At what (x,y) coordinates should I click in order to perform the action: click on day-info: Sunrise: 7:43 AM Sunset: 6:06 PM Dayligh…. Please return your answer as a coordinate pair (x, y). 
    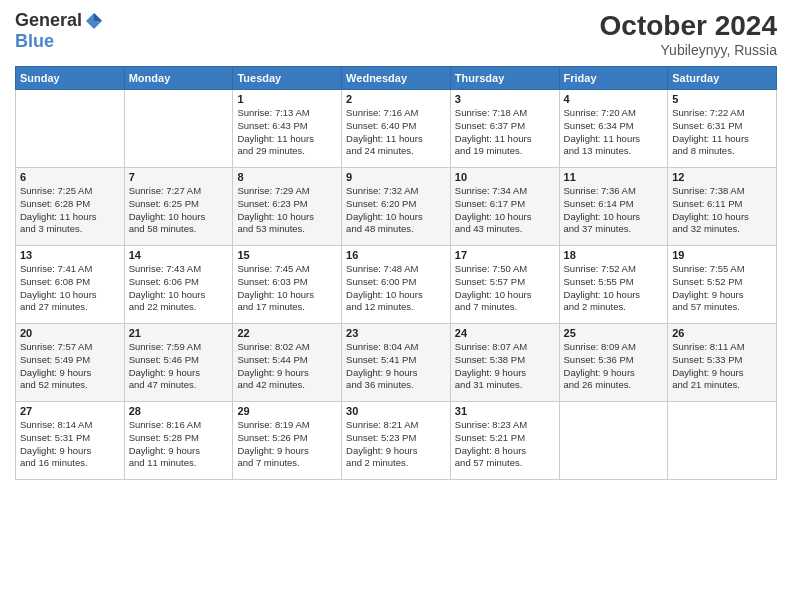
    Looking at the image, I should click on (179, 288).